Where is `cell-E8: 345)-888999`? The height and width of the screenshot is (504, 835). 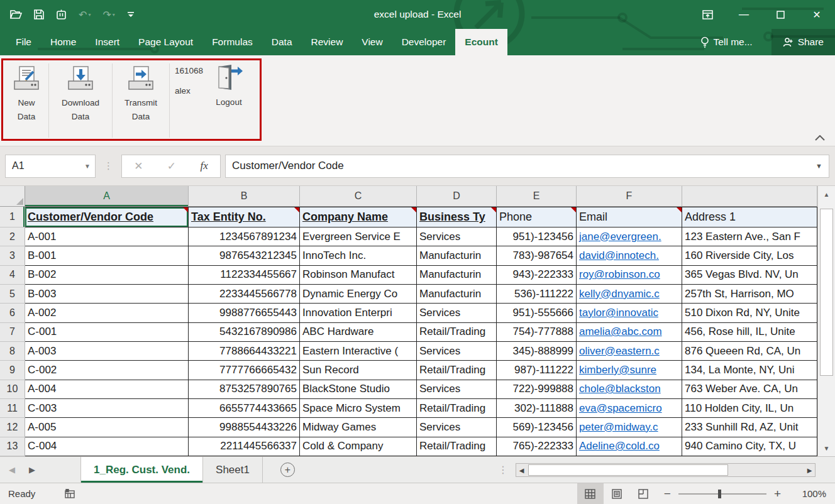 cell-E8: 345)-888999 is located at coordinates (537, 351).